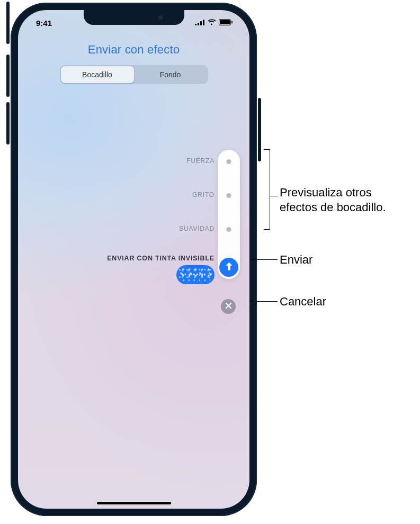 Image resolution: width=420 pixels, height=524 pixels. Describe the element at coordinates (197, 229) in the screenshot. I see `effect-gentle-label: SUAVIDAD` at that location.